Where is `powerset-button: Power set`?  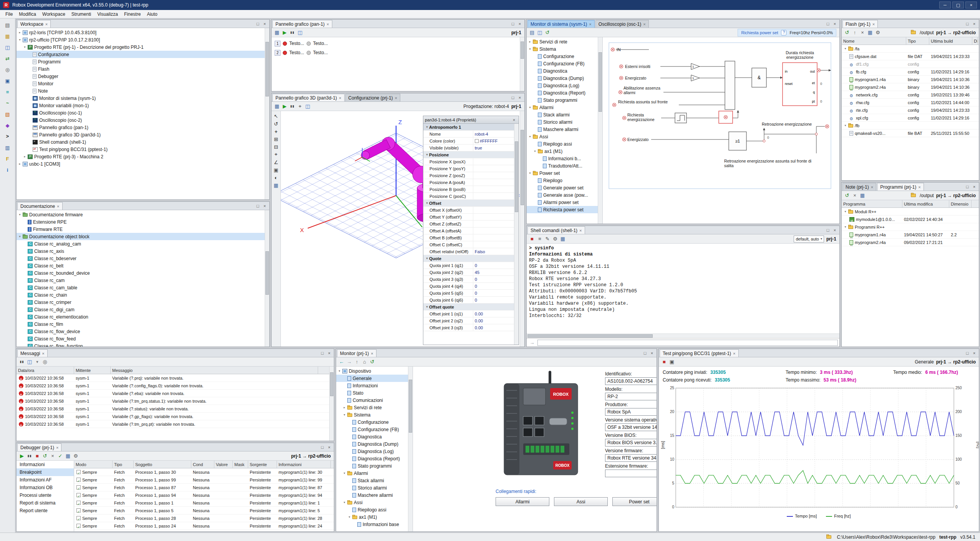
powerset-button: Power set is located at coordinates (635, 502).